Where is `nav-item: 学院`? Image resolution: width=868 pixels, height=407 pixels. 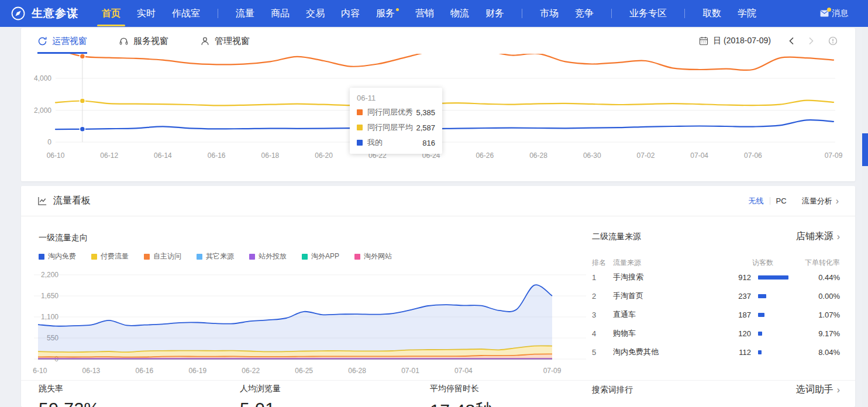 nav-item: 学院 is located at coordinates (747, 14).